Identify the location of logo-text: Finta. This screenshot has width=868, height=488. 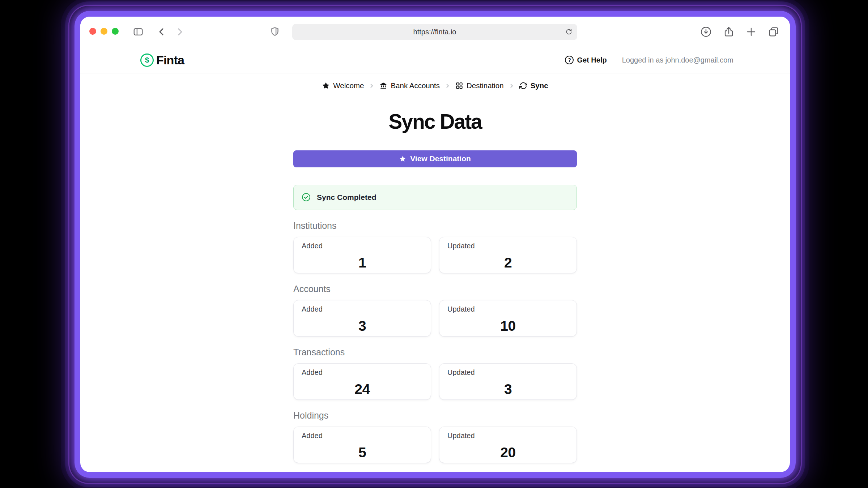
(170, 60).